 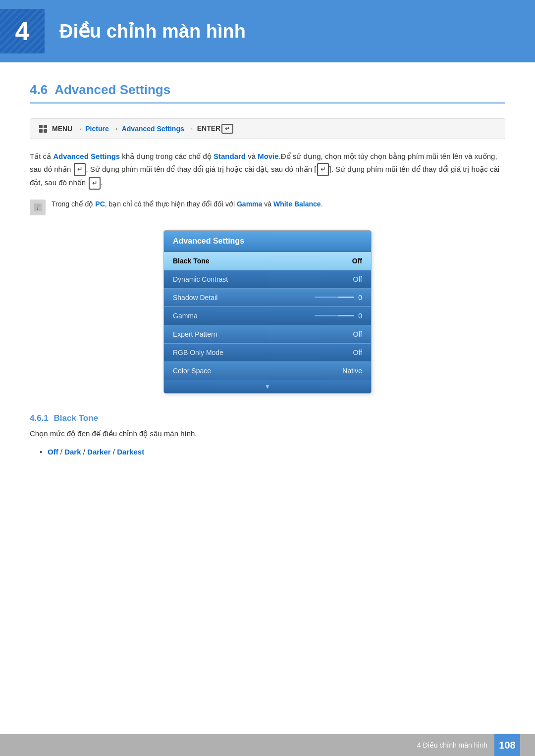 What do you see at coordinates (268, 353) in the screenshot?
I see `panel-row-rgb-only: RGB Only Mode Off` at bounding box center [268, 353].